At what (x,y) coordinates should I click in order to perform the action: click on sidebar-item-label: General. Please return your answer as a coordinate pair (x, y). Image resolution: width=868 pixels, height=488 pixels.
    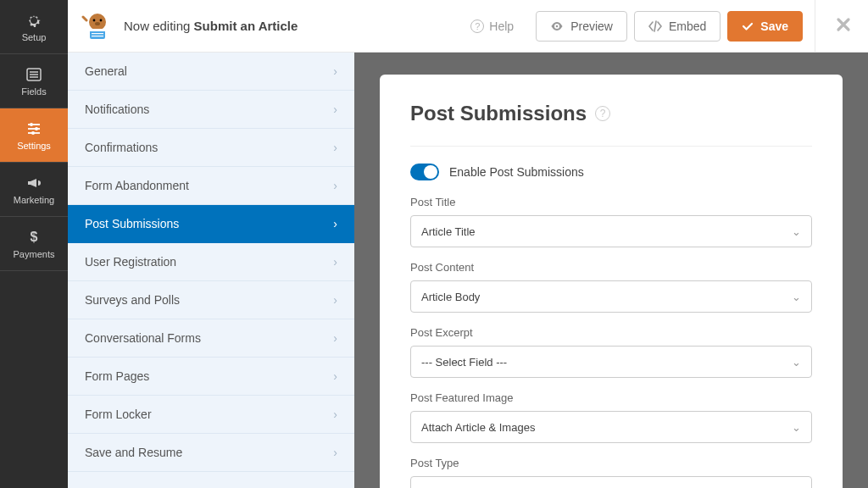
    Looking at the image, I should click on (106, 71).